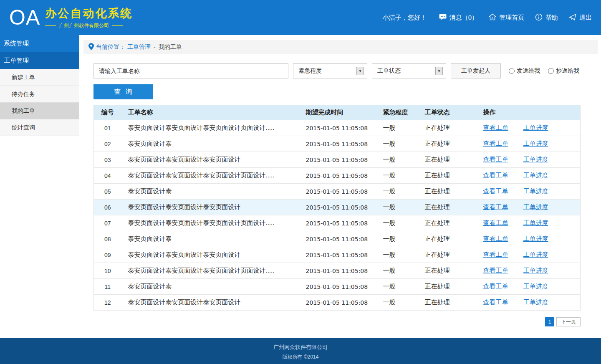 The width and height of the screenshot is (601, 364). What do you see at coordinates (337, 113) in the screenshot?
I see `table-header-row: 编号 工单名称 期望完成时间 紧急程度 工单状态 操作` at bounding box center [337, 113].